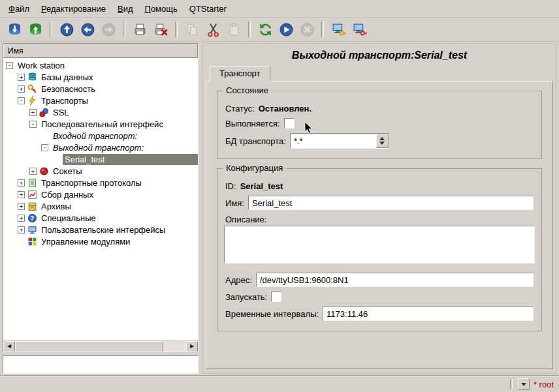 The image size is (559, 392). I want to click on name-input, so click(391, 203).